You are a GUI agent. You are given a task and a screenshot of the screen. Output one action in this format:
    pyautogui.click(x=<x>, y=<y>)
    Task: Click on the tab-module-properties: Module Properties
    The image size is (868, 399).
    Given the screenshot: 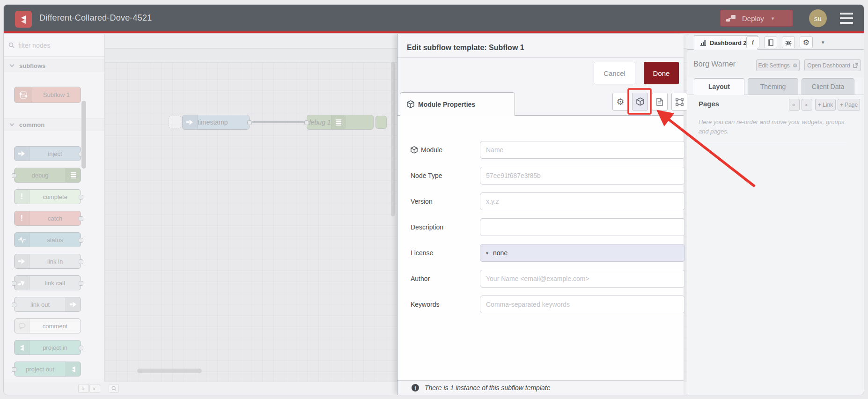 What is the action you would take?
    pyautogui.click(x=457, y=104)
    